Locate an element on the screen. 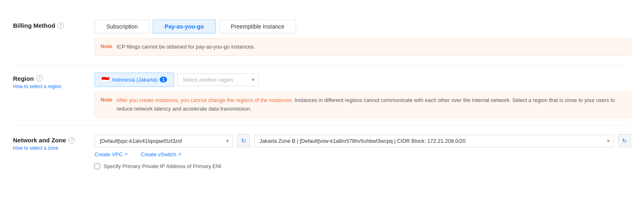  network-links-row: Create VPC ↗ Create vSwitch ↗ is located at coordinates (363, 154).